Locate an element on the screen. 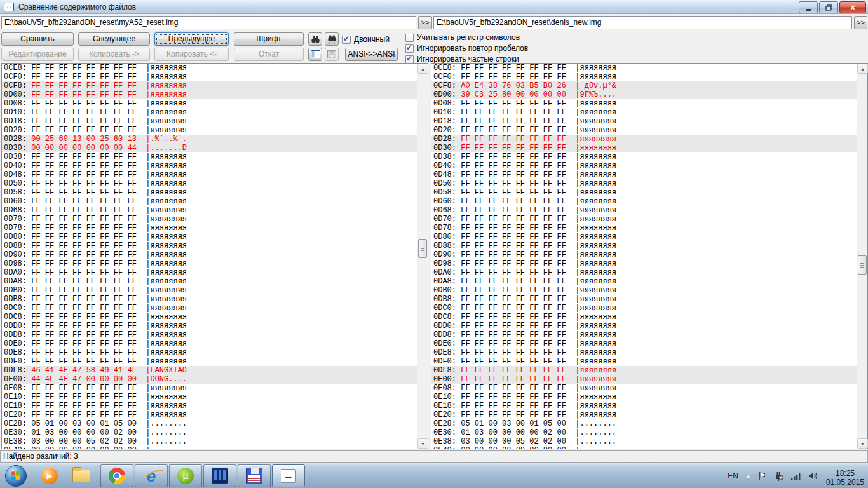  hex-row: 0D60: FF FF FF FF FF FF FF FF |яяяяяяяя is located at coordinates (644, 201).